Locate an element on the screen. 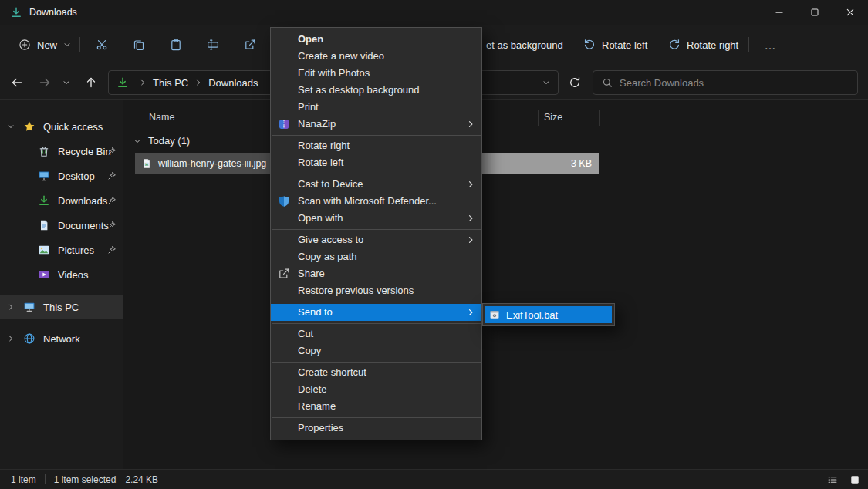 The width and height of the screenshot is (868, 489). details-view-button is located at coordinates (832, 480).